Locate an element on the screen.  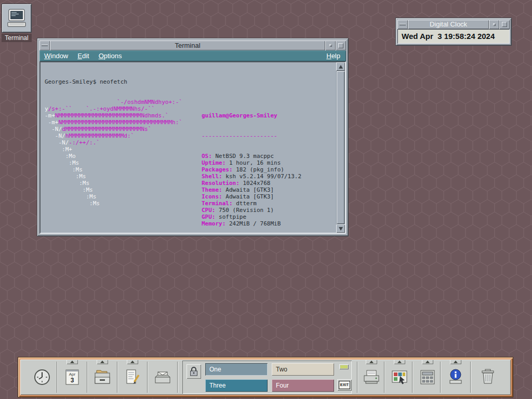
exit-button-label: EXIT is located at coordinates (344, 385).